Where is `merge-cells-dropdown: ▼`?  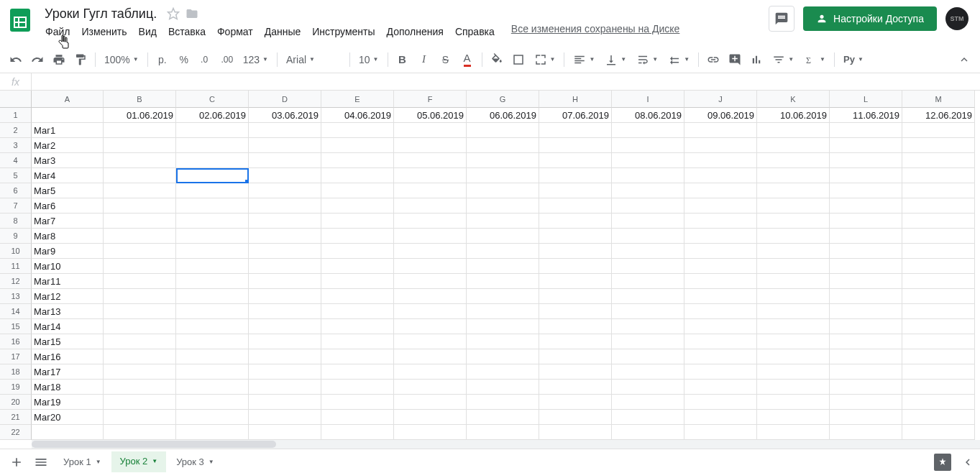
merge-cells-dropdown: ▼ is located at coordinates (545, 60).